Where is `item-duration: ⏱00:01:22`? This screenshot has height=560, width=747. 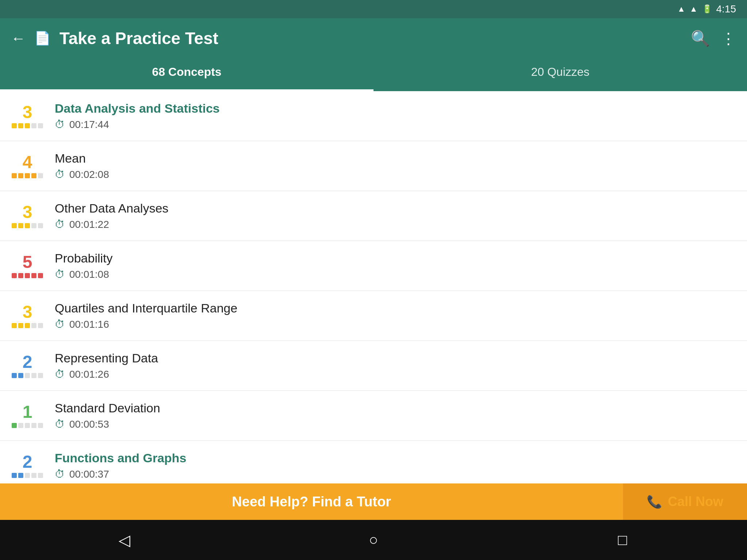
item-duration: ⏱00:01:22 is located at coordinates (395, 225).